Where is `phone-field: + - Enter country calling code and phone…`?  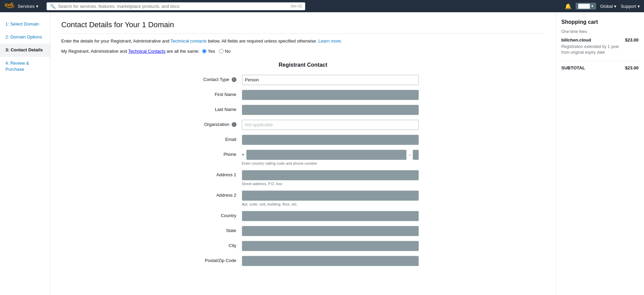
phone-field: + - Enter country calling code and phone… is located at coordinates (330, 158).